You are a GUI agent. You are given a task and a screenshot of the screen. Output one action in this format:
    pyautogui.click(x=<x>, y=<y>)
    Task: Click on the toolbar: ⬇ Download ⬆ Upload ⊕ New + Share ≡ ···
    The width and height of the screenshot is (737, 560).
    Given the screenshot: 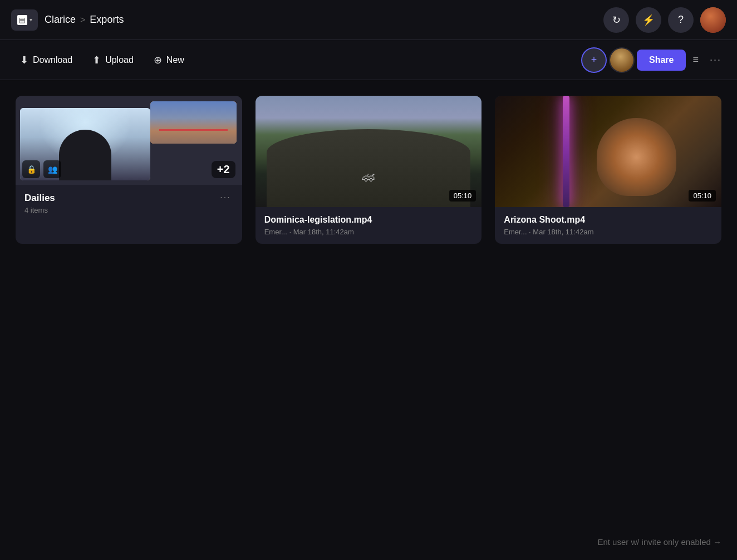 What is the action you would take?
    pyautogui.click(x=368, y=60)
    